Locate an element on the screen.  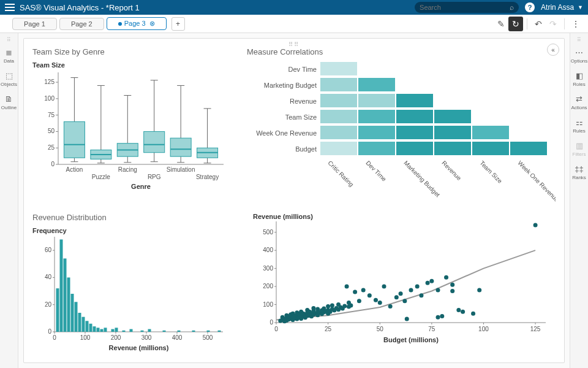
heatmap-row-label: Marketing Budget is located at coordinates (284, 85).